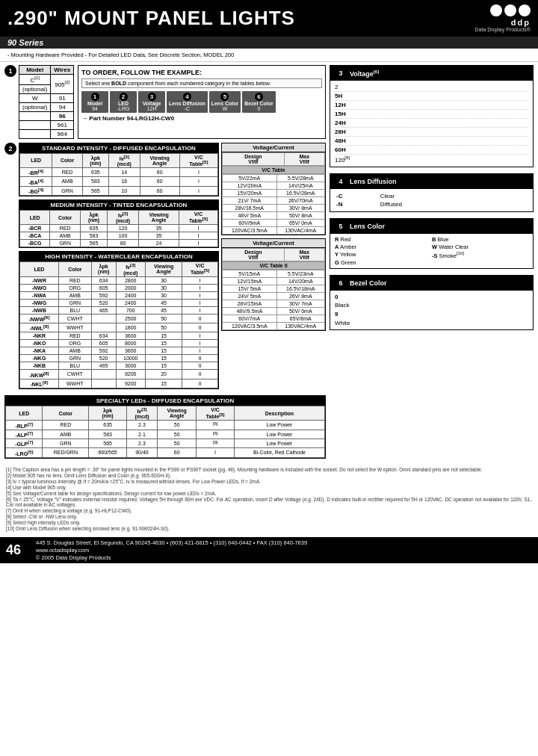 The image size is (538, 756). What do you see at coordinates (250, 200) in the screenshot?
I see `vc1-r4d: 21V/ 7mA` at bounding box center [250, 200].